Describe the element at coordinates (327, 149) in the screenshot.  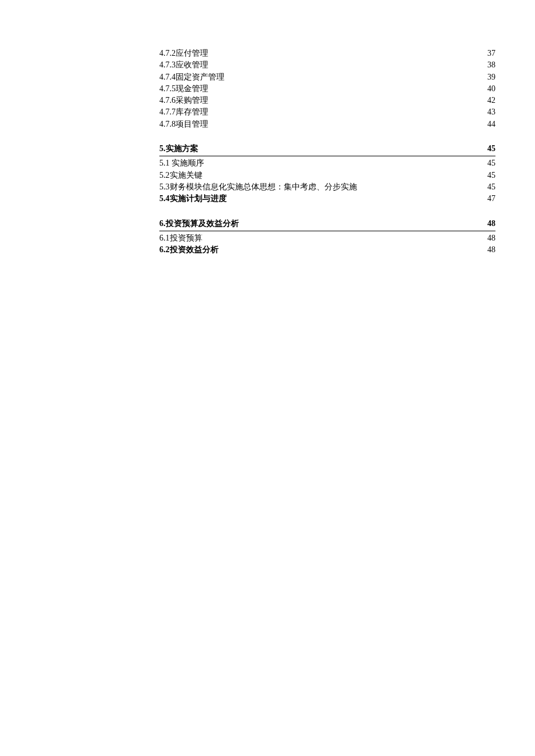
I see `toc-heading-entry: 5.实施方案 45` at that location.